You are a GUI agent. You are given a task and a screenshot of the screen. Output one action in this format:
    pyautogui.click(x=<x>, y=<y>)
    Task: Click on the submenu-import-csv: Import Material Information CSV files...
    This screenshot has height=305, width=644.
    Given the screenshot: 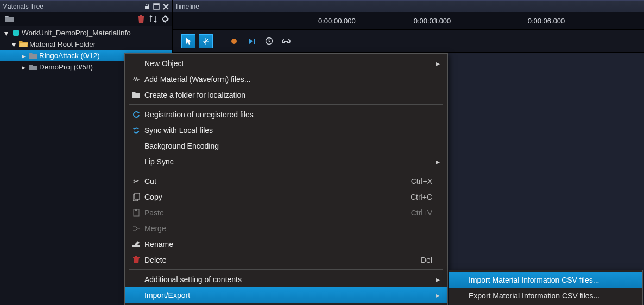 What is the action you would take?
    pyautogui.click(x=546, y=280)
    